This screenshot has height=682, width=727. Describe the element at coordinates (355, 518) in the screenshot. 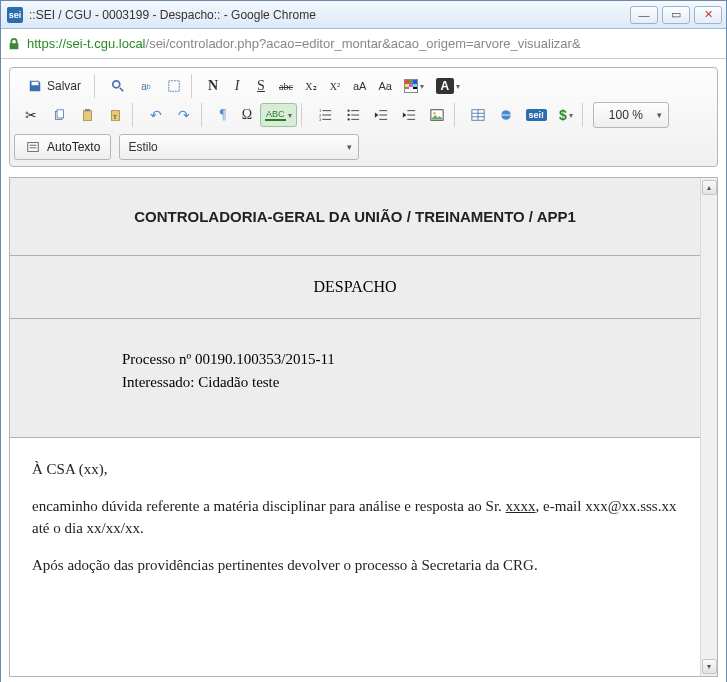

I see `doc-body-p1: encaminho dúvida referente a matéria dis…` at that location.